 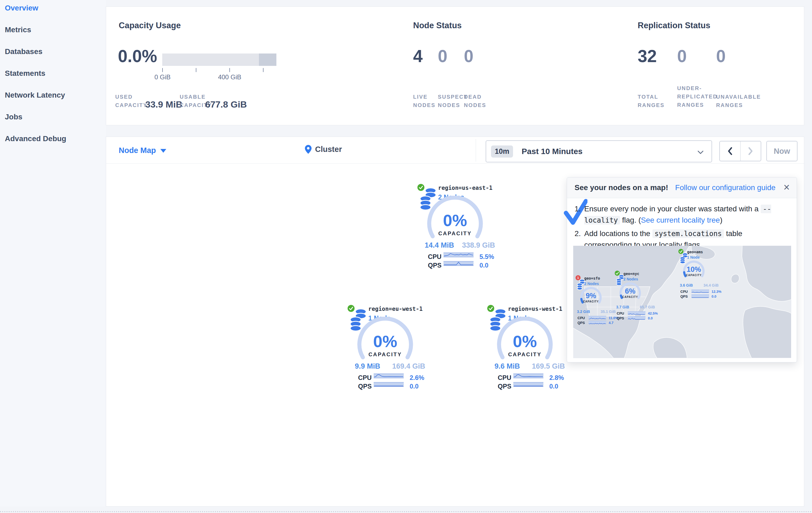 I want to click on total-ranges-value: 32, so click(x=647, y=56).